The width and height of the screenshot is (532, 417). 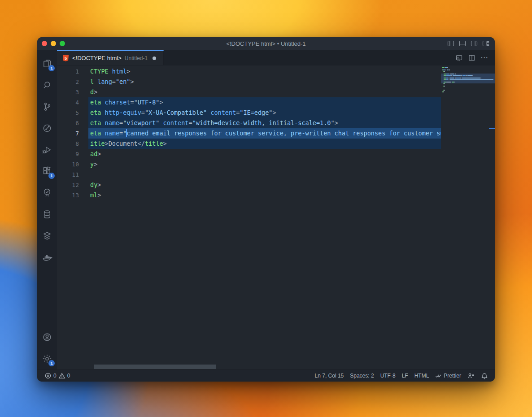 What do you see at coordinates (57, 376) in the screenshot?
I see `problems-status: 0 0` at bounding box center [57, 376].